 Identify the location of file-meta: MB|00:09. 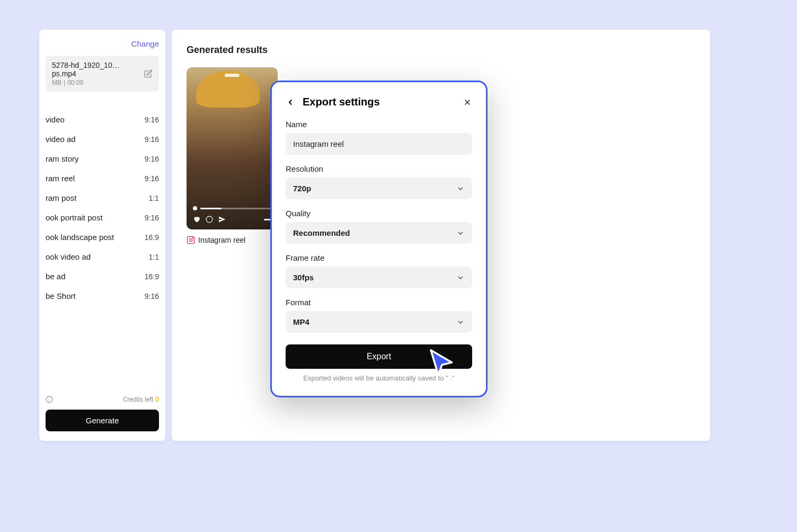
(98, 83).